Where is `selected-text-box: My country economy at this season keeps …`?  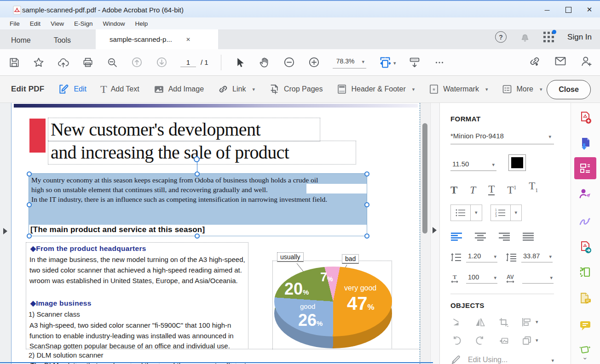 selected-text-box: My country economy at this season keeps … is located at coordinates (198, 205).